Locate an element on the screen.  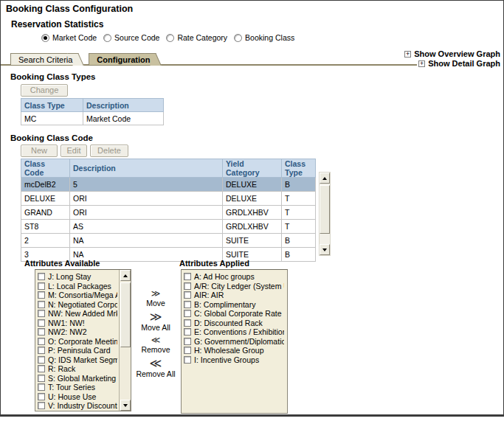
attribute-available-item: L: Local Packages is located at coordinates (77, 286).